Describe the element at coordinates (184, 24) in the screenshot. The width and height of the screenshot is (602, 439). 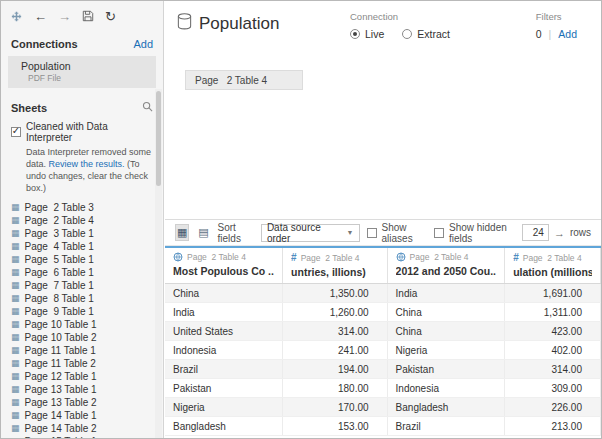
I see `database-icon` at that location.